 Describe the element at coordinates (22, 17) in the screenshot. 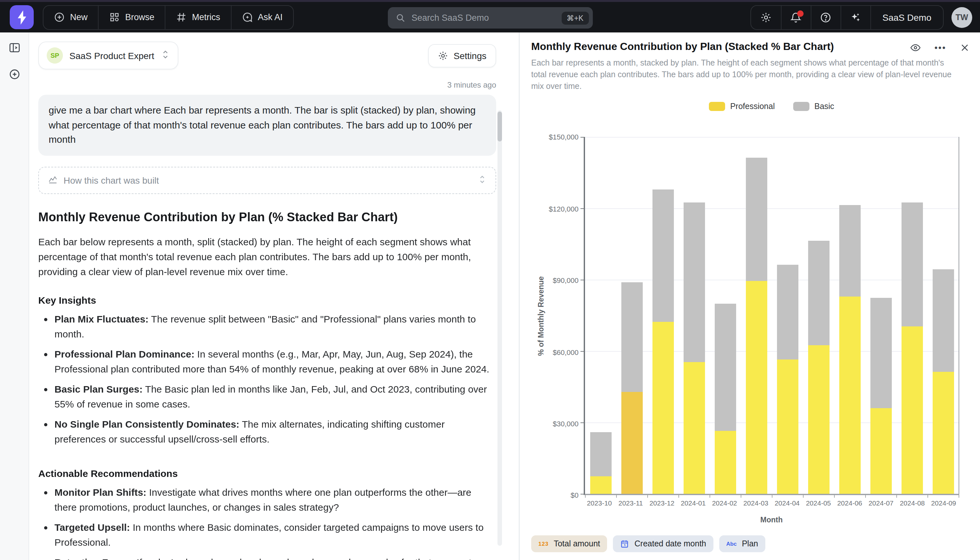

I see `app-logo` at that location.